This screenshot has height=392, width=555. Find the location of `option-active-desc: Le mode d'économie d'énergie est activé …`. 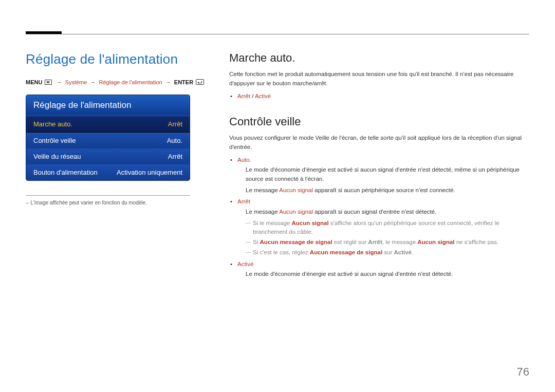

option-active-desc: Le mode d'économie d'énergie est activé … is located at coordinates (387, 274).